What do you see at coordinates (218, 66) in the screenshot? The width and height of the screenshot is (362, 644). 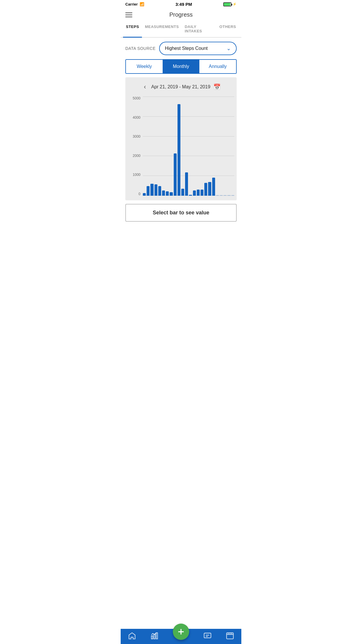 I see `period-annually: Annually` at bounding box center [218, 66].